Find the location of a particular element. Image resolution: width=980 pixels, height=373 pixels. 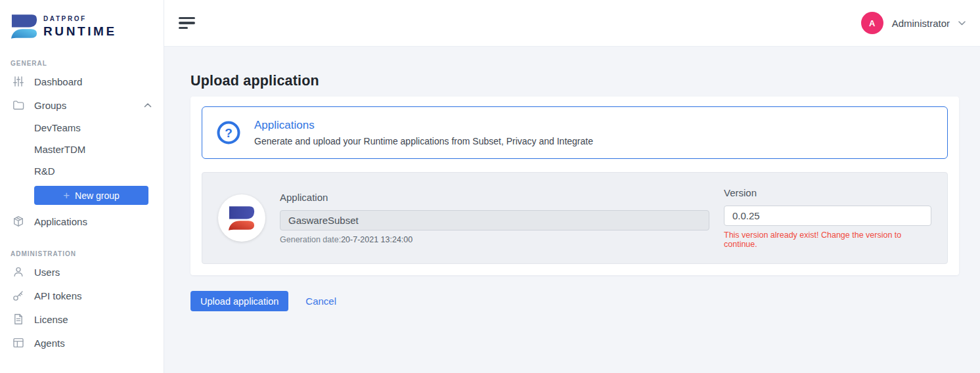

generation-date-value: 20-7-2021 13:24:00 is located at coordinates (377, 240).